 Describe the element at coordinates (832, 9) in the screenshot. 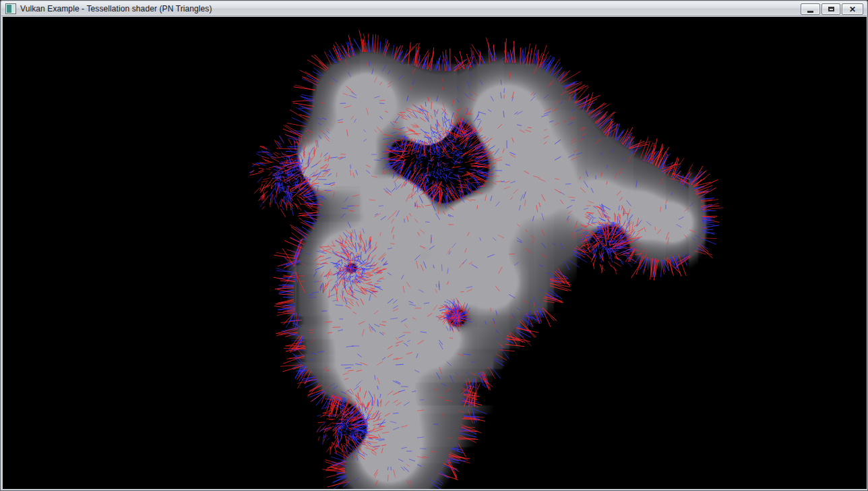

I see `maximize-icon` at that location.